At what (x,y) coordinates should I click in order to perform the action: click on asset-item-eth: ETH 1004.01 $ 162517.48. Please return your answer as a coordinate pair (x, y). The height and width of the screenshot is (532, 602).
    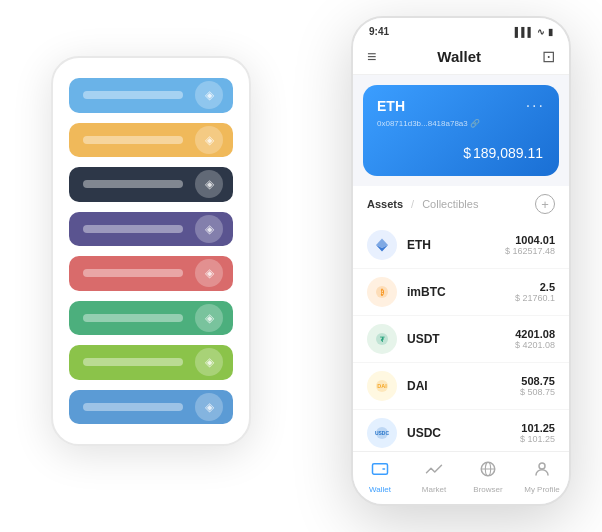
    Looking at the image, I should click on (461, 246).